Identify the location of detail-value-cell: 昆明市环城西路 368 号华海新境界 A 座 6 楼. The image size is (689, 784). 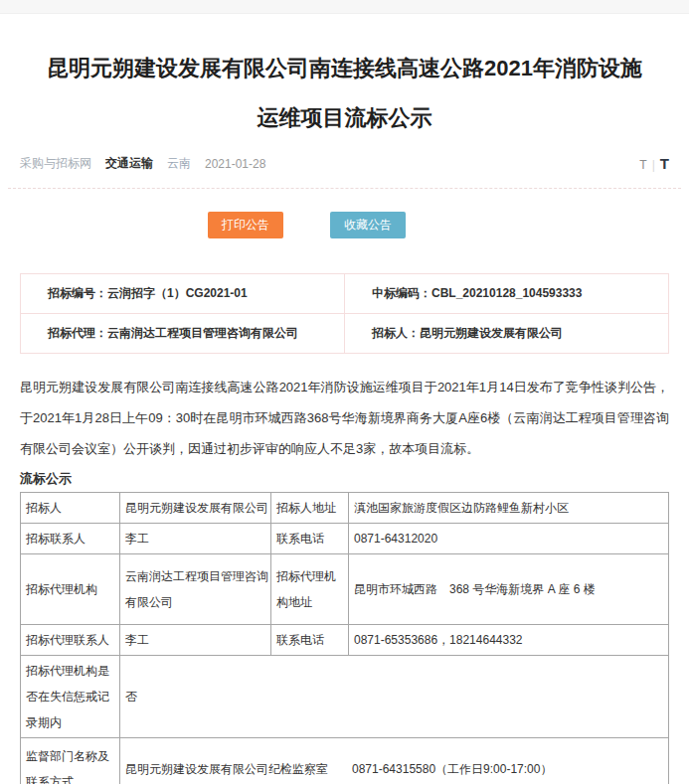
(509, 590).